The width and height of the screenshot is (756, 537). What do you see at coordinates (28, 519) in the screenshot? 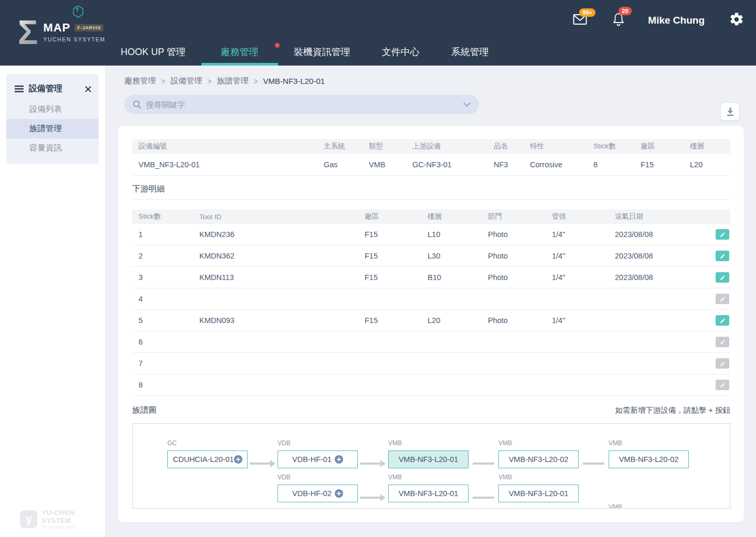
I see `vendor-logo: y` at bounding box center [28, 519].